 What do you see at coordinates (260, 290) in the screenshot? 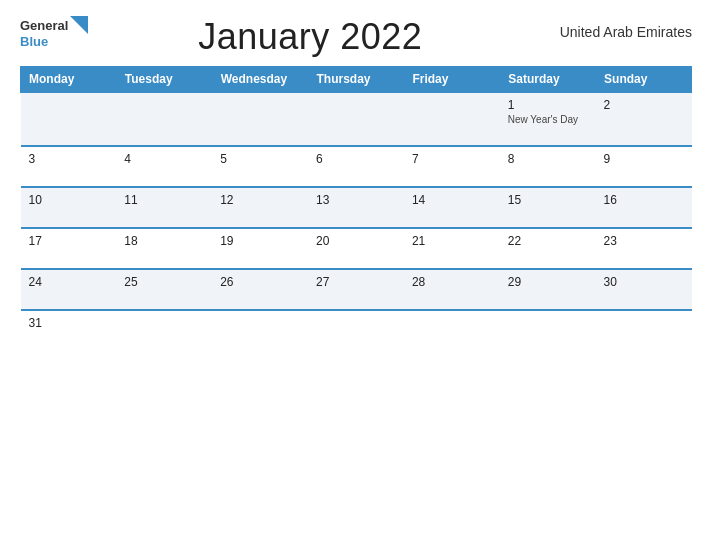
I see `day-cell: 26` at bounding box center [260, 290].